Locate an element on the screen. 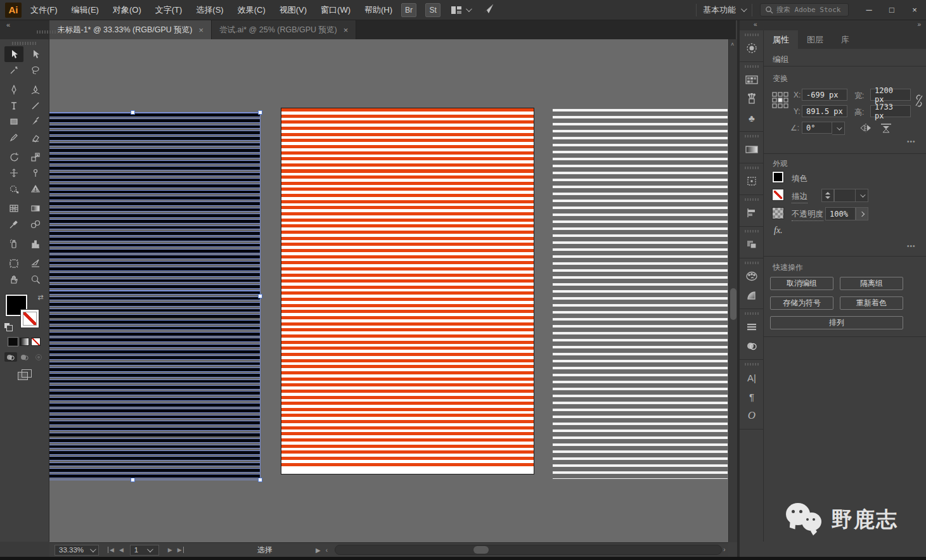 The image size is (926, 560). draw-behind-mode is located at coordinates (25, 357).